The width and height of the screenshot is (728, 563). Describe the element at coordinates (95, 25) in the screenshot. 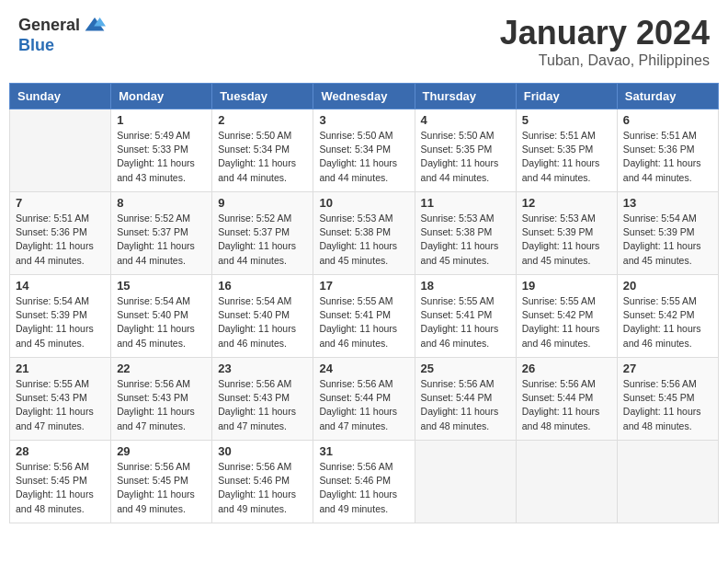

I see `logo-icon` at that location.